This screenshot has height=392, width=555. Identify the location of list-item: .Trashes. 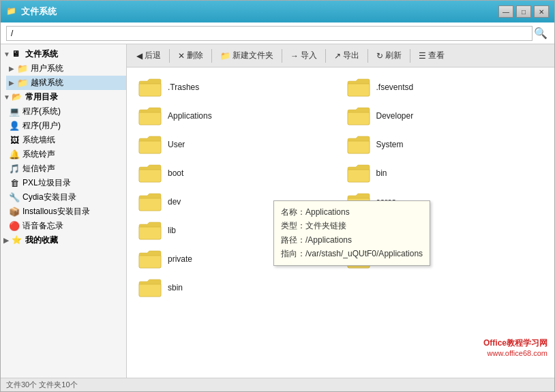
(237, 87).